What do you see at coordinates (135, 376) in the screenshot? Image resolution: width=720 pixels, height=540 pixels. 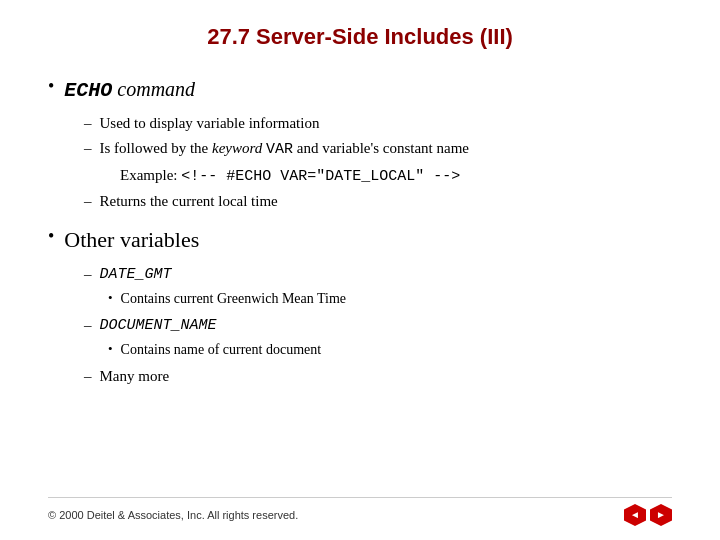 I see `many-more-text: Many more` at bounding box center [135, 376].